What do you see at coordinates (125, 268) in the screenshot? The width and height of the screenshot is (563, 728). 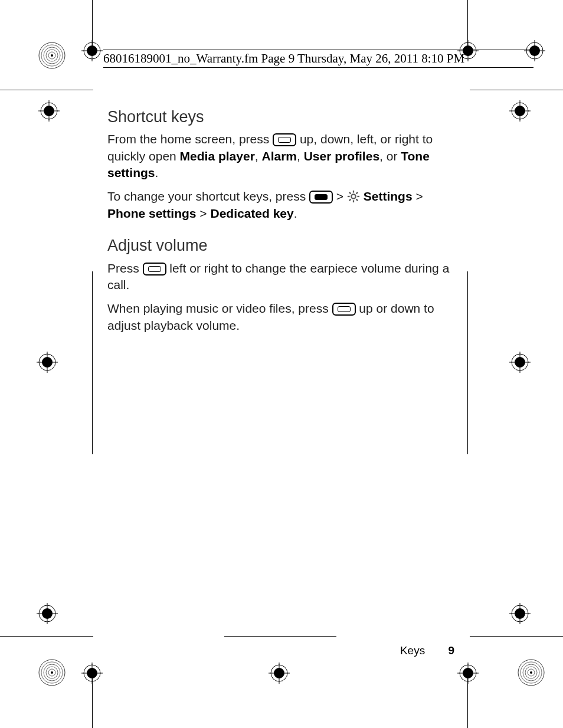 I see `text-run: Press` at bounding box center [125, 268].